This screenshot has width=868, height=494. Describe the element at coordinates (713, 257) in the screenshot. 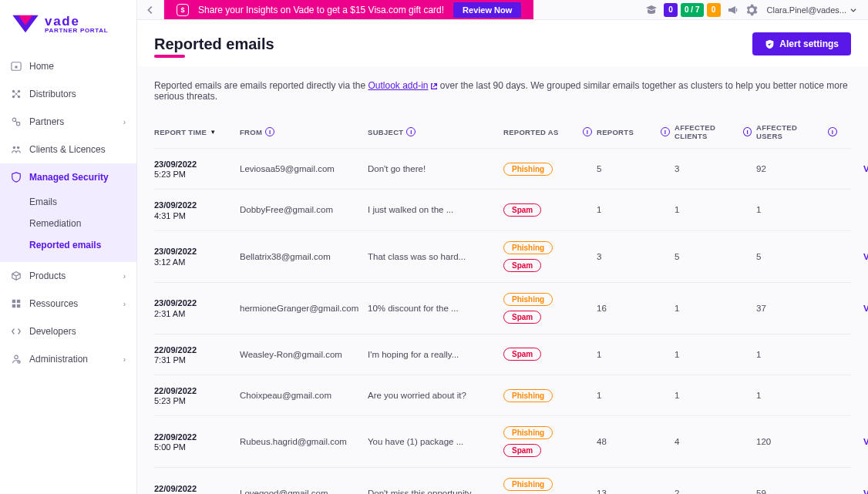

I see `cell-clients: 5` at that location.